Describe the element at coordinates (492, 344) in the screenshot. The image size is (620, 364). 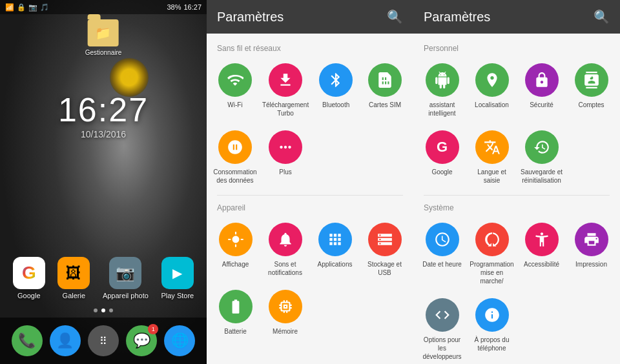
I see `about-label: À propos du téléphone` at that location.